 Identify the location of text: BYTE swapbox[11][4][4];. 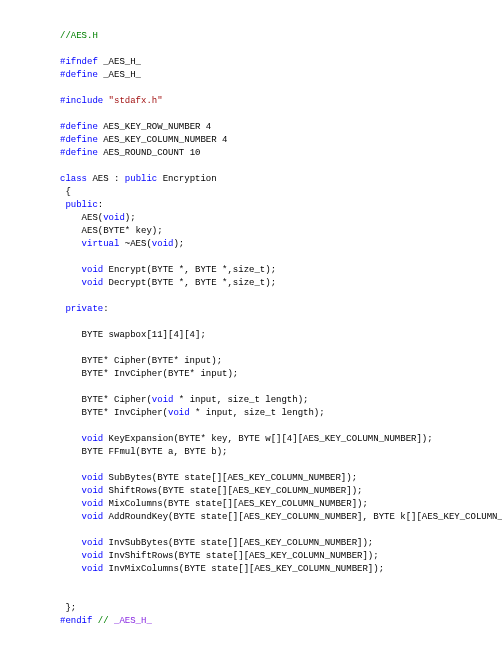
(133, 335).